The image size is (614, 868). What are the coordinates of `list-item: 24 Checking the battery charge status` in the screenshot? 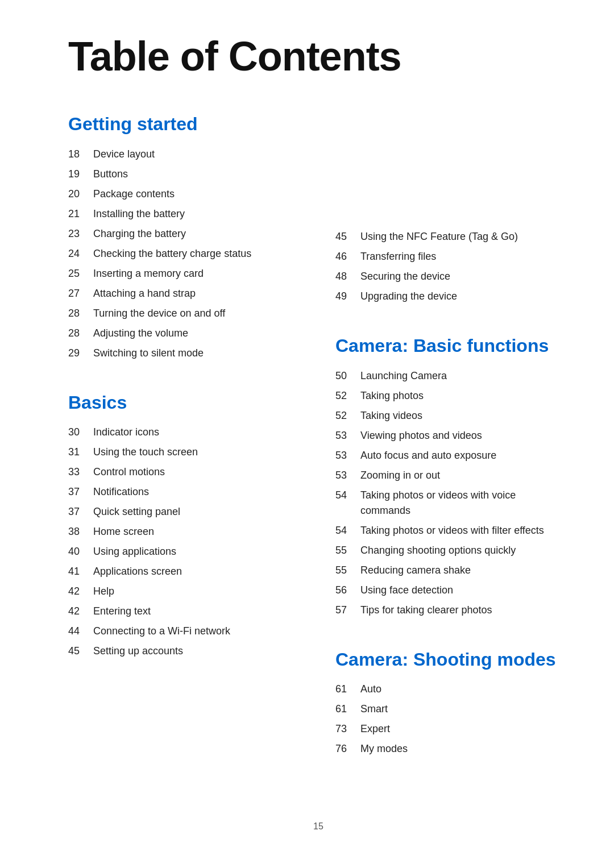 It's located at (185, 254).